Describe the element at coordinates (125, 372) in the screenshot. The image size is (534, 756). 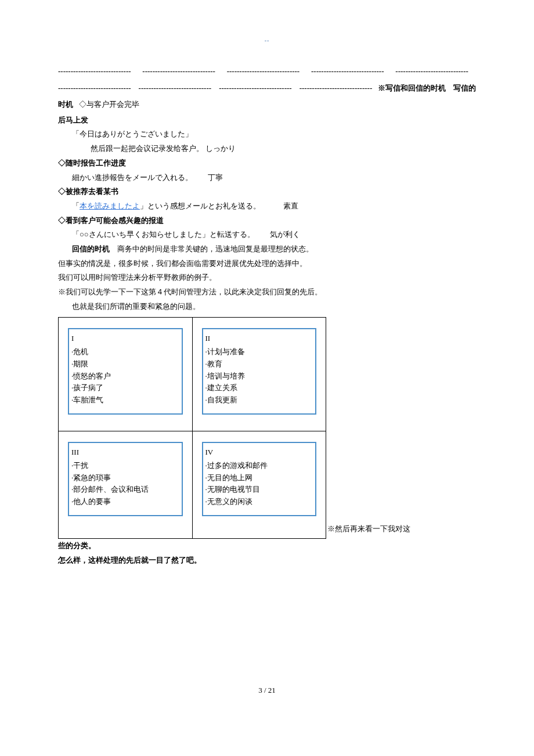
I see `quadrant-box: I ·危机 ·期限 ·愤怒的客户 ·孩子病了 ·车胎泄气` at that location.